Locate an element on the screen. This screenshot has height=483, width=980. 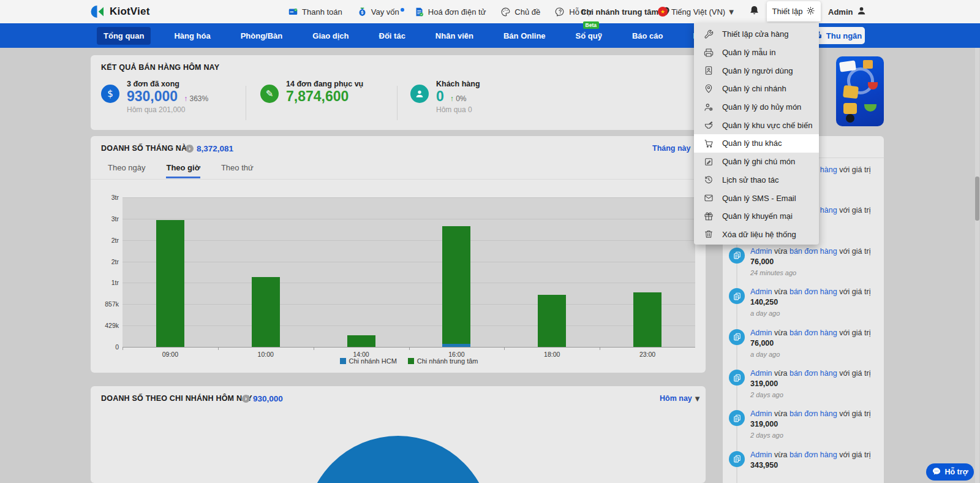
menu-item-label: Quản lý chi nhánh is located at coordinates (755, 88).